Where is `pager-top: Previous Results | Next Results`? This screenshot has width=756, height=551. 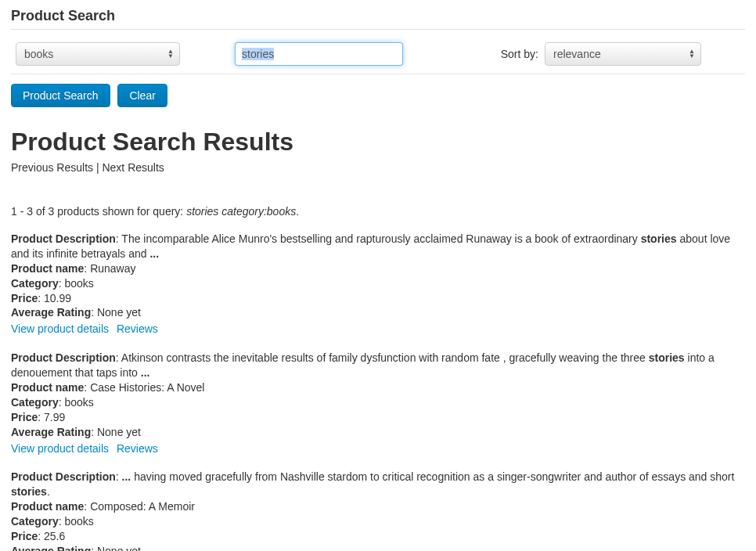
pager-top: Previous Results | Next Results is located at coordinates (378, 167).